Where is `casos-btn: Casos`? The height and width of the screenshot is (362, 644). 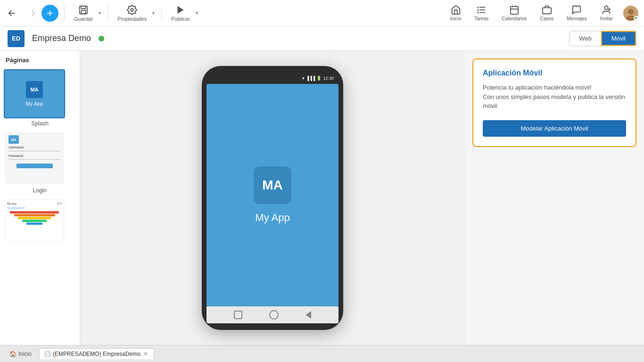
casos-btn: Casos is located at coordinates (547, 13).